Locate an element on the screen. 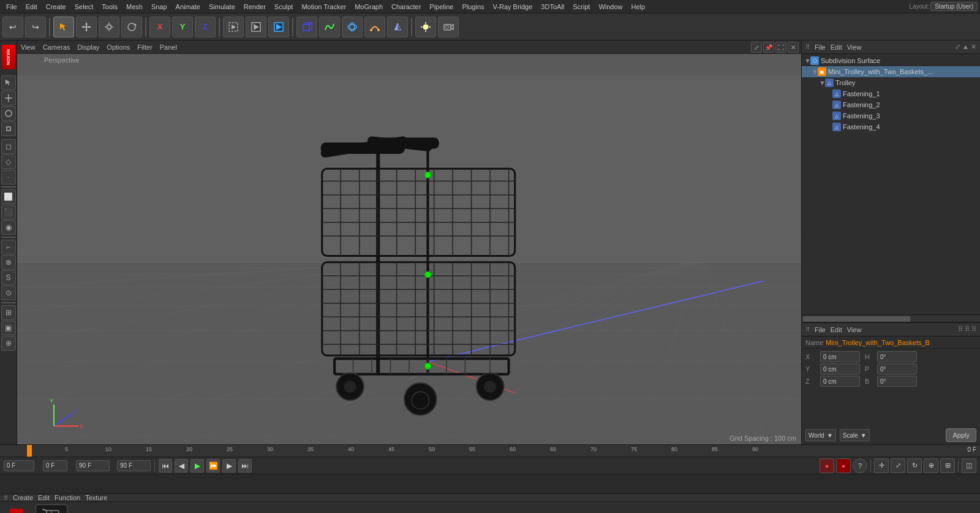  menu-pipeline: Pipeline is located at coordinates (441, 7).